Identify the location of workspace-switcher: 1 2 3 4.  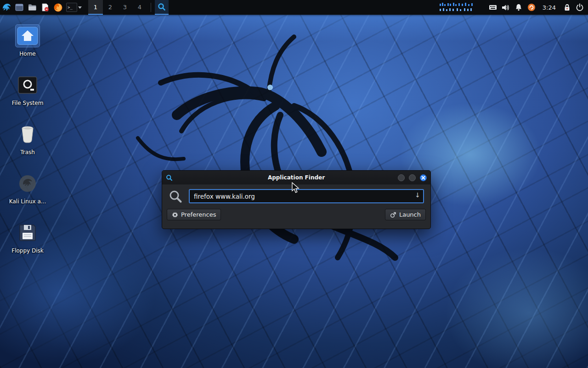
(118, 7).